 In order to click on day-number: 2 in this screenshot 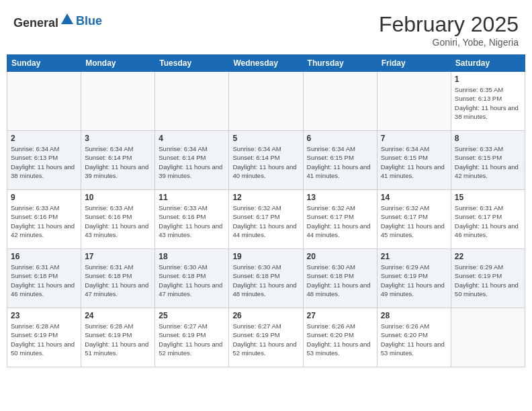, I will do `click(44, 138)`.